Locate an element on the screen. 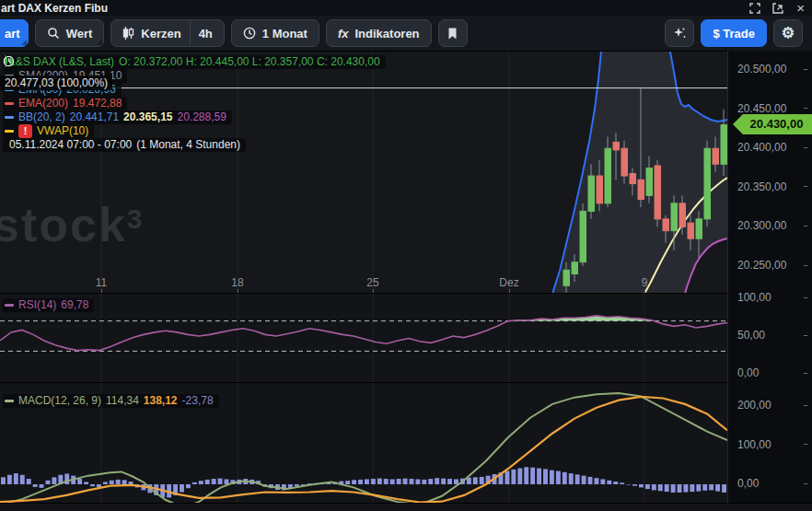 The image size is (812, 511). stock3-watermark: stock3 is located at coordinates (72, 225).